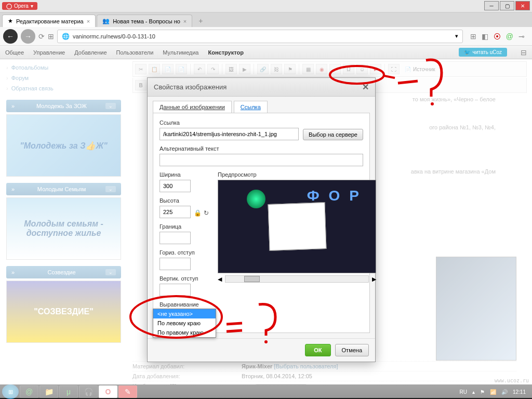 The height and width of the screenshot is (399, 532). Describe the element at coordinates (220, 280) in the screenshot. I see `scroll-left-icon: ◀` at that location.